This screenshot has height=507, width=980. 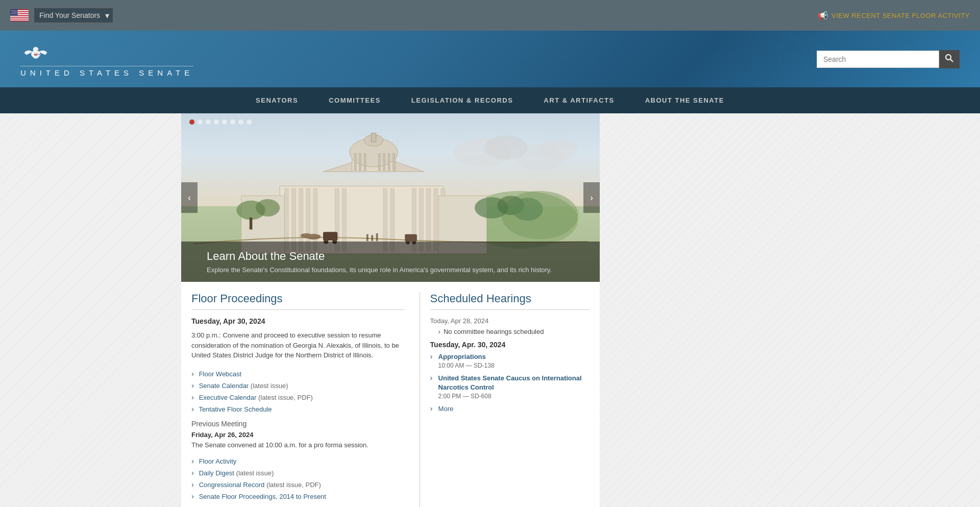 What do you see at coordinates (510, 360) in the screenshot?
I see `hearing-item-appropriations: Appropriations 10:00 AM — SD-138` at bounding box center [510, 360].